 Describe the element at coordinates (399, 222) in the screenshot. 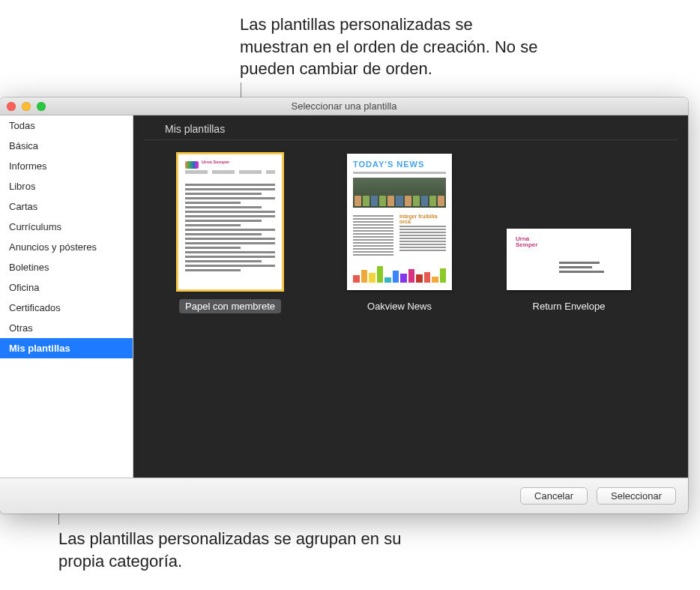

I see `template-thumbnail: TODAY'S NEWS Integer fruibilla orca` at that location.